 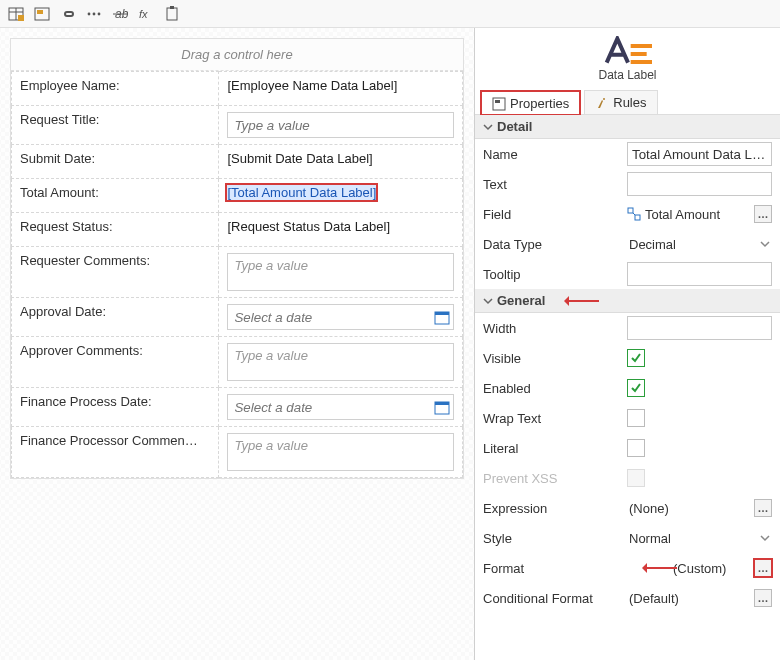 What do you see at coordinates (116, 89) in the screenshot?
I see `field-label: Employee Name:` at bounding box center [116, 89].